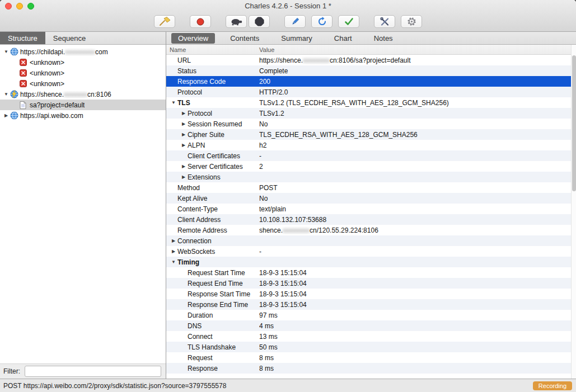 The image size is (576, 392). Describe the element at coordinates (371, 124) in the screenshot. I see `table-row: ▶Session ResumedNo` at that location.